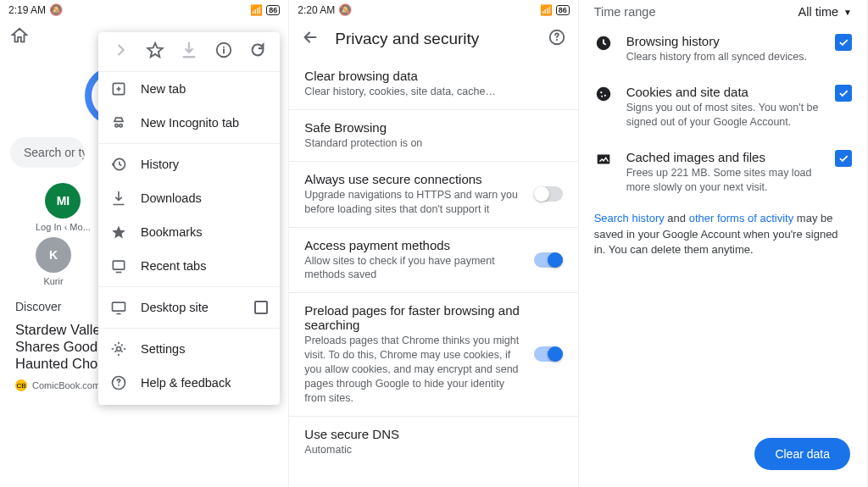  Describe the element at coordinates (723, 12) in the screenshot. I see `time-range-selector: Time range All time▼` at that location.